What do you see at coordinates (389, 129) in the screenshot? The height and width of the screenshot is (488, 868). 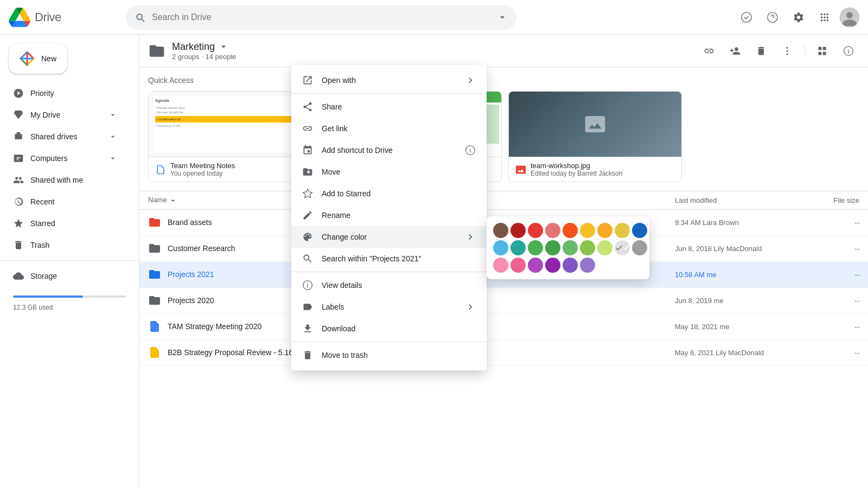 I see `menu-item-get-link: Get link` at bounding box center [389, 129].